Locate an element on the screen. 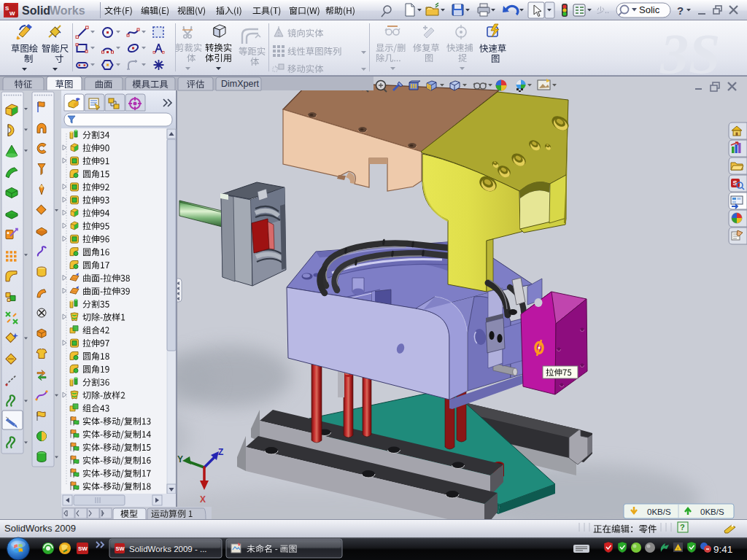 This screenshot has width=747, height=560. svg-text: Y is located at coordinates (180, 459).